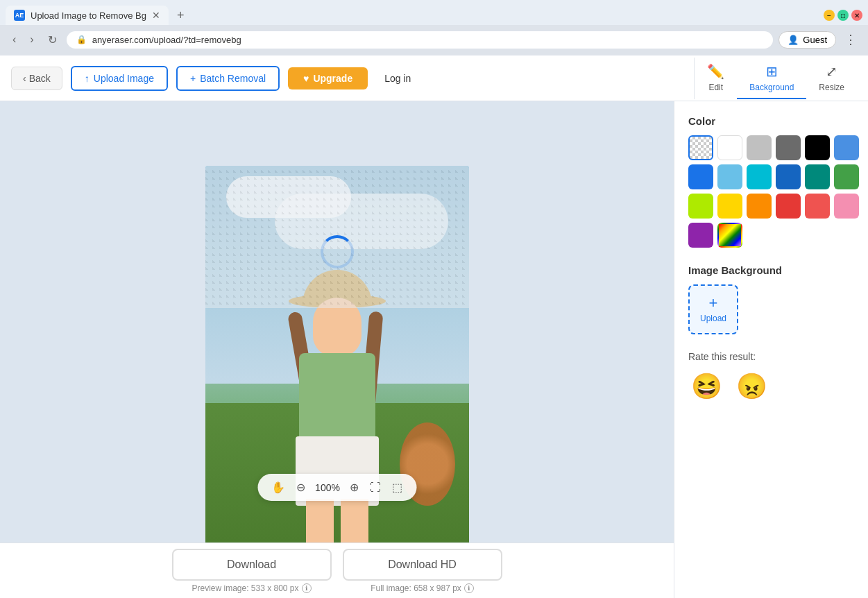  What do you see at coordinates (759, 148) in the screenshot?
I see `color-swatch-lightgray` at bounding box center [759, 148].